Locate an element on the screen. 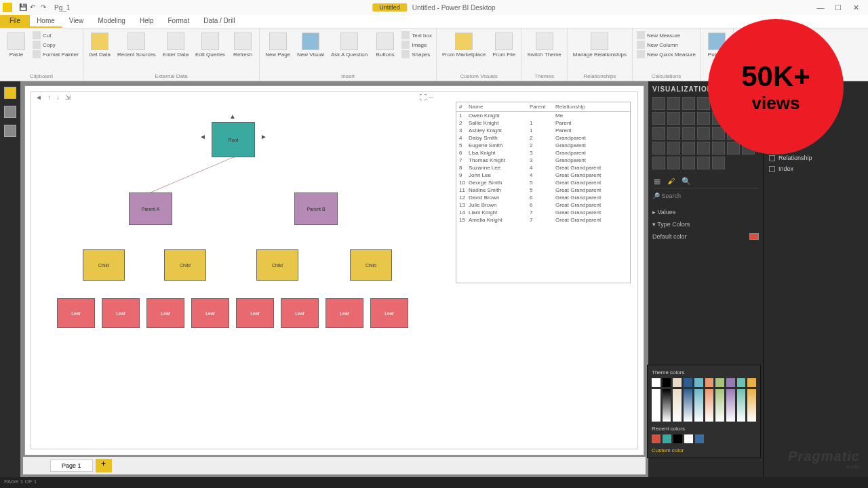 The width and height of the screenshot is (868, 488). new-visual-button: New Visual is located at coordinates (311, 45).